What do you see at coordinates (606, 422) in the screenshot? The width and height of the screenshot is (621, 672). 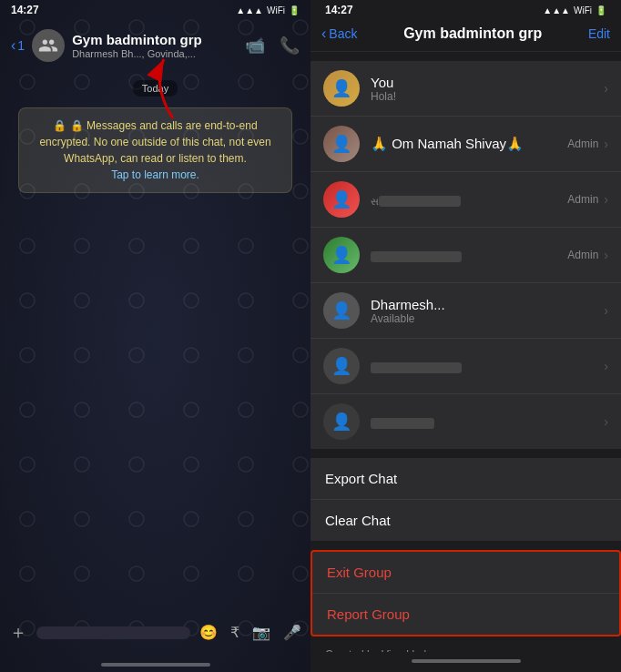 I see `member-chevron-6: ›` at bounding box center [606, 422].